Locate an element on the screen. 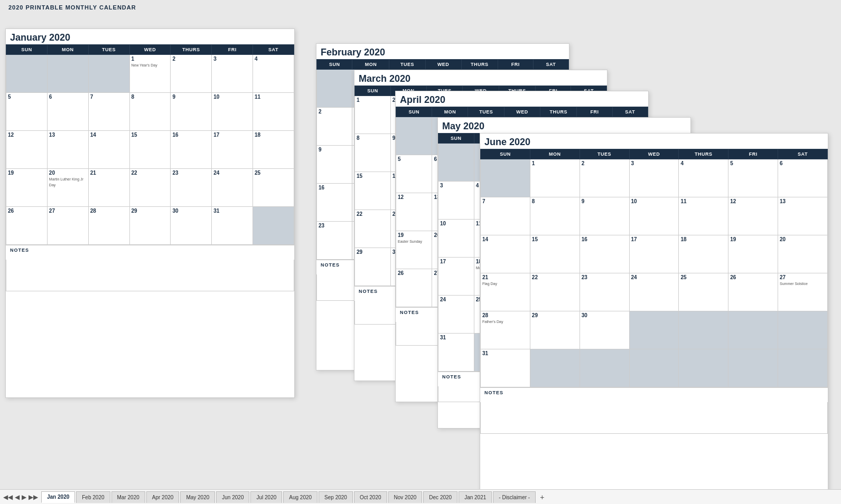 The width and height of the screenshot is (841, 504). table-row: 1 2 3 4 5 6 is located at coordinates (654, 178).